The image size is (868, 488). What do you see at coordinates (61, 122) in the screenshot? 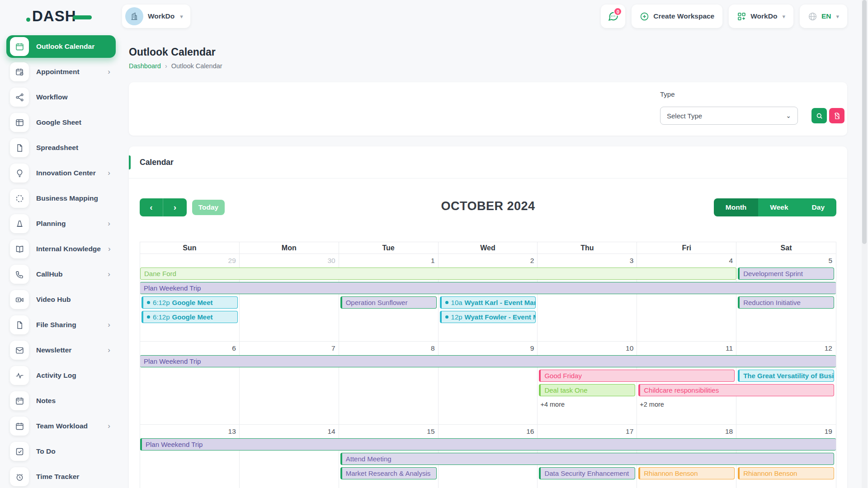
I see `sidebar-item-google-sheet: Google Sheet` at bounding box center [61, 122].